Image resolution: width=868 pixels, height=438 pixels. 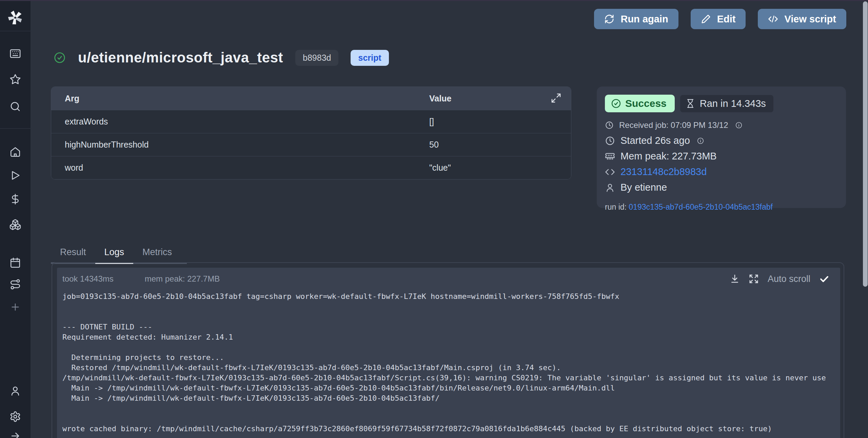 I want to click on col-header-value: Value, so click(x=500, y=98).